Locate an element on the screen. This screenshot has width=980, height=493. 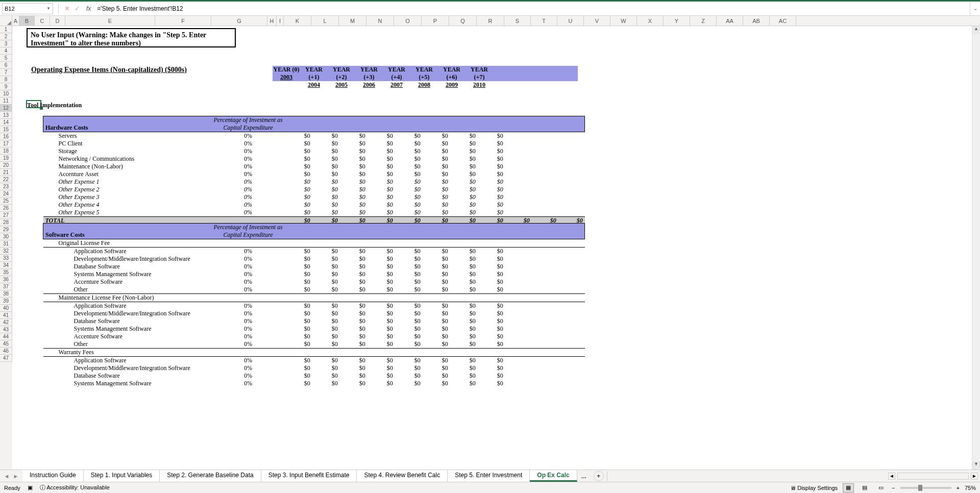
row-header-17: 17 is located at coordinates (6, 144).